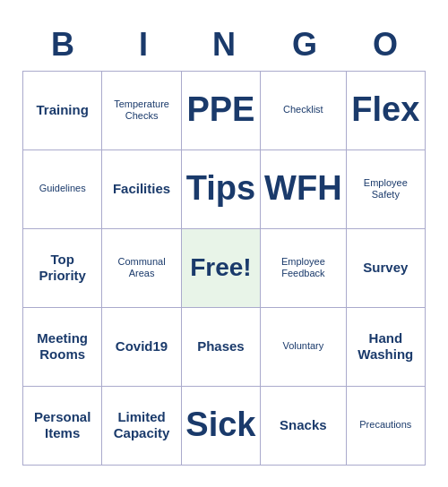 Image resolution: width=448 pixels, height=487 pixels. I want to click on bingo-cell-7: Tips, so click(221, 190).